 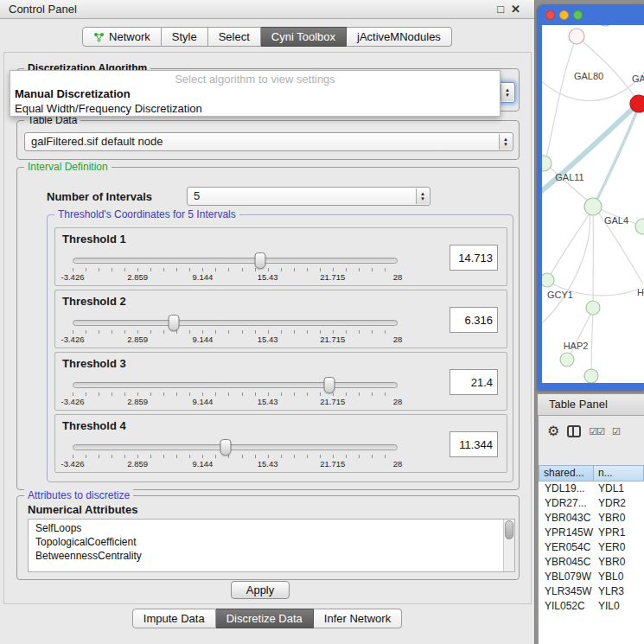 What do you see at coordinates (235, 36) in the screenshot?
I see `tab-select: Select` at bounding box center [235, 36].